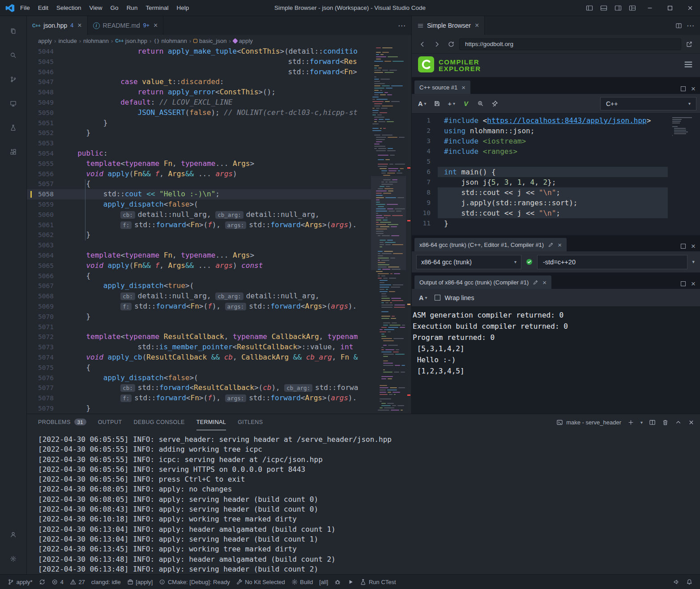  I want to click on breadcrumb-item-nlohmann: nlohmann, so click(96, 41).